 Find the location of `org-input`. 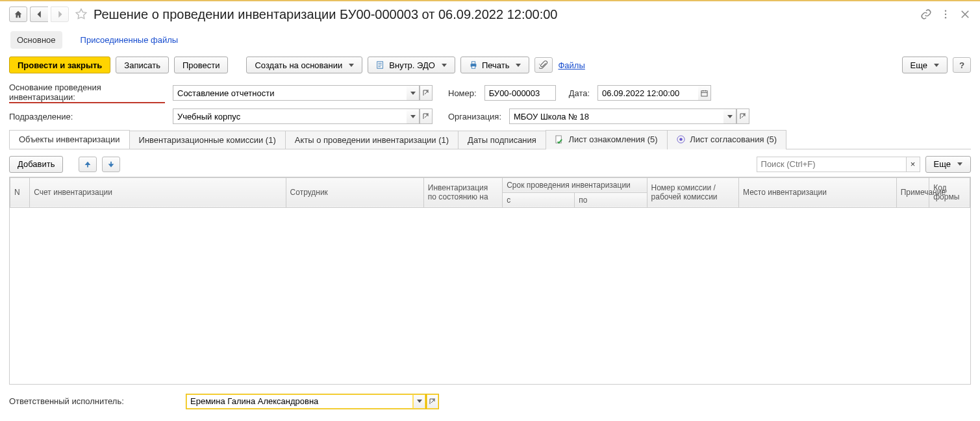

org-input is located at coordinates (616, 116).